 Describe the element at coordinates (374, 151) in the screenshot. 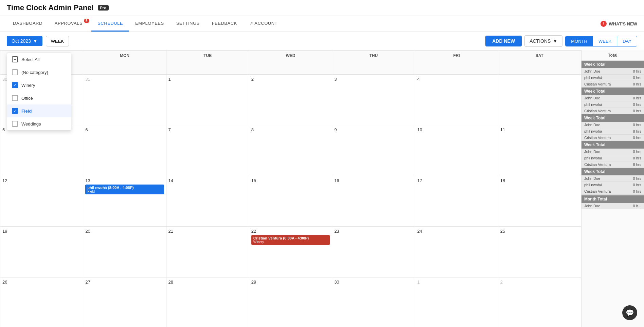

I see `day-cell: 9` at that location.